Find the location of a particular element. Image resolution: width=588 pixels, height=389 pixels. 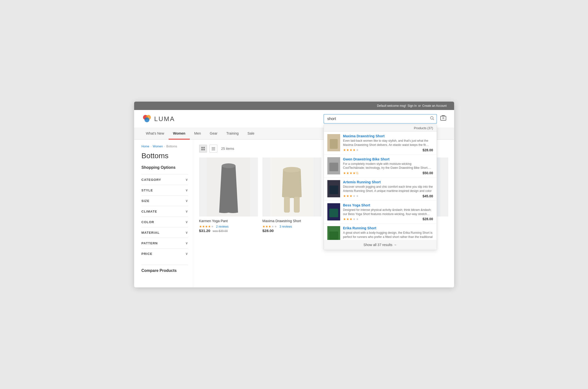

product-price-0: $31.20 is located at coordinates (205, 231).